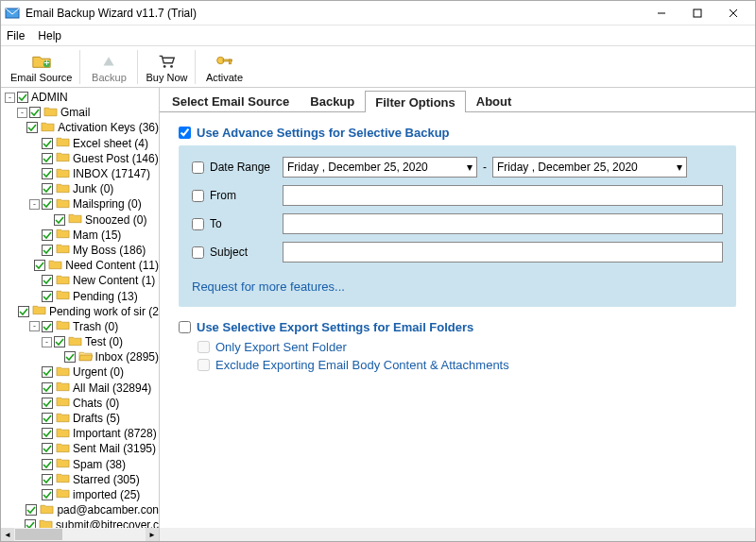  What do you see at coordinates (282, 347) in the screenshot?
I see `only-export-sent-label: Only Export Sent Folder` at bounding box center [282, 347].